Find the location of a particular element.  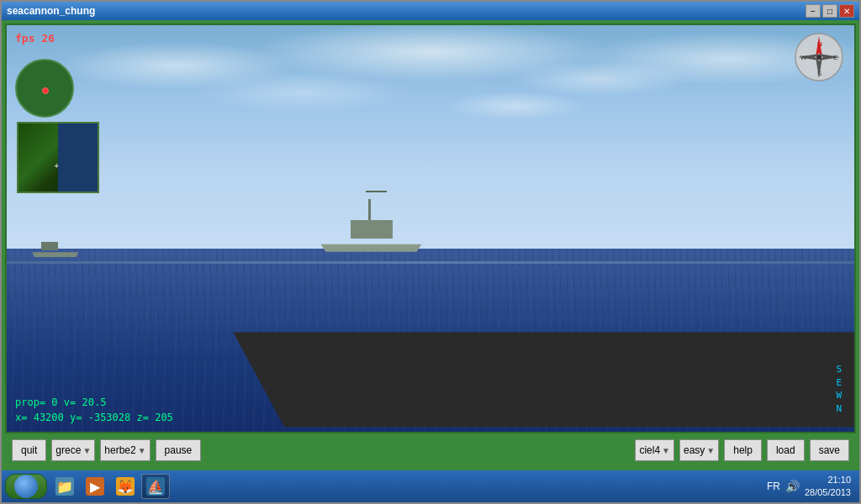

ship-structure is located at coordinates (372, 229).